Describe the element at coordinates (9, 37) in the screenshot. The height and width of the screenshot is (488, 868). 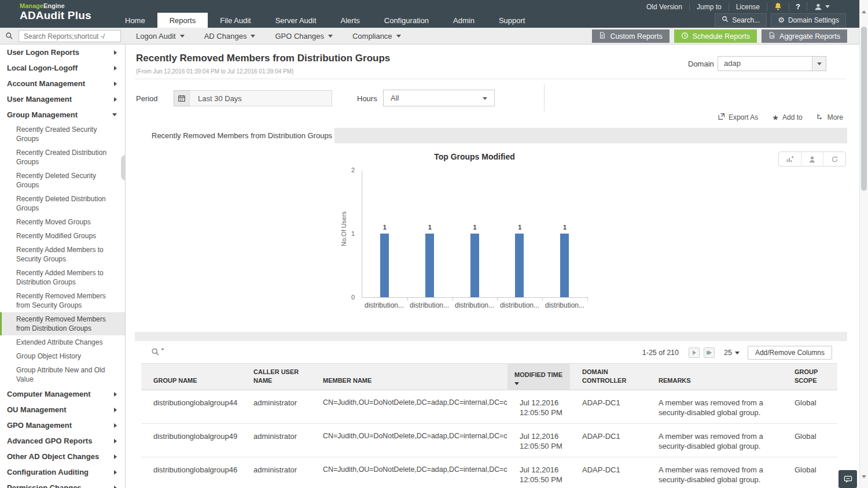
I see `search-icon` at that location.